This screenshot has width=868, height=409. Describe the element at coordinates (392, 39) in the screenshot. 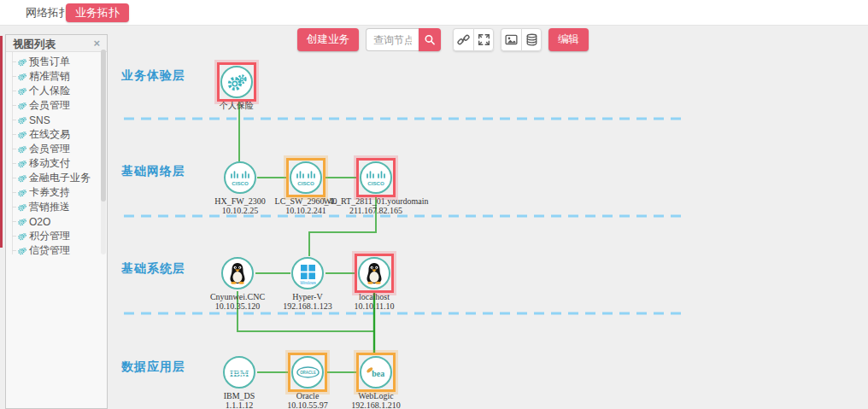

I see `search-input` at that location.